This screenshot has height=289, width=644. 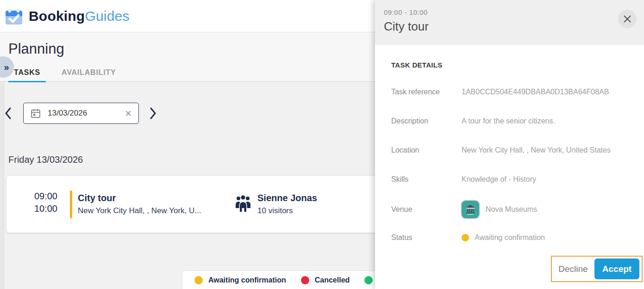 I want to click on tab-availability: AVAILABILITY, so click(x=89, y=75).